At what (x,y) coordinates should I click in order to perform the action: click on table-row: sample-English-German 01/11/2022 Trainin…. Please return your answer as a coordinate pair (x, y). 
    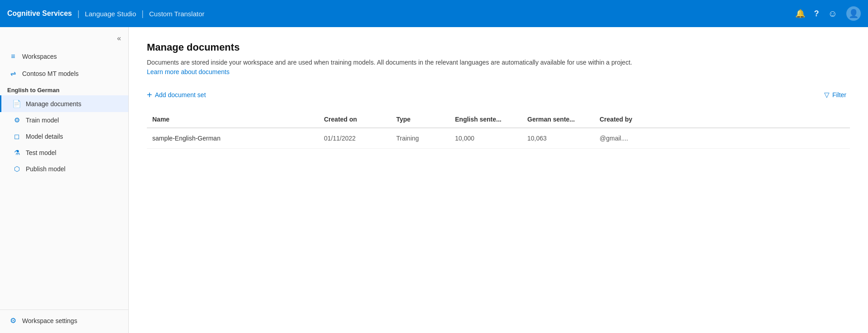
    Looking at the image, I should click on (498, 138).